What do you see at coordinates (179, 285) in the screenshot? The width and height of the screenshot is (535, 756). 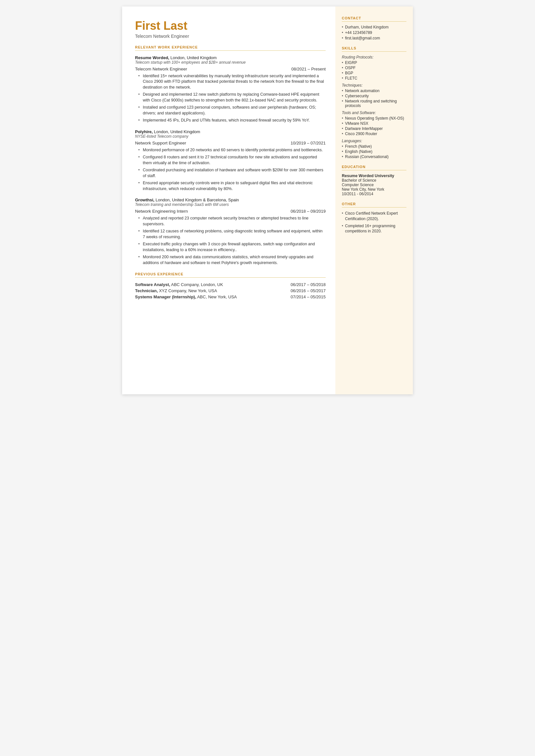 I see `prev-exp-title: Software Analyst, ABC Company, London, U…` at bounding box center [179, 285].